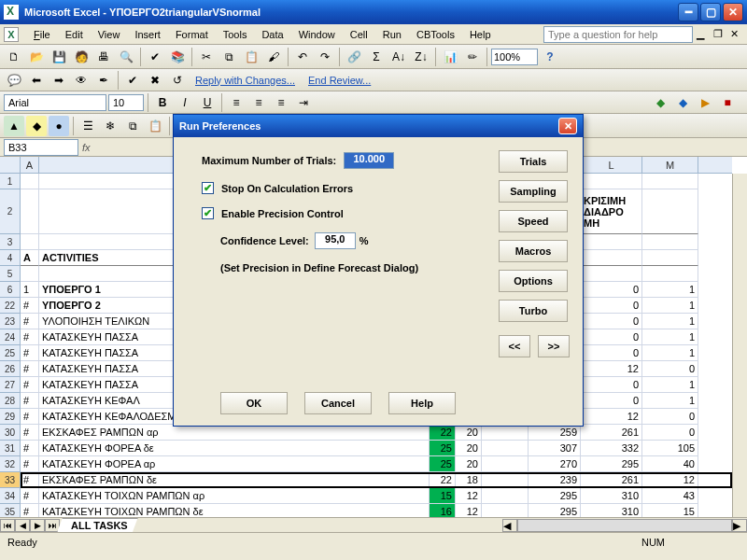  Describe the element at coordinates (207, 213) in the screenshot. I see `precision-checkbox: ✔` at that location.